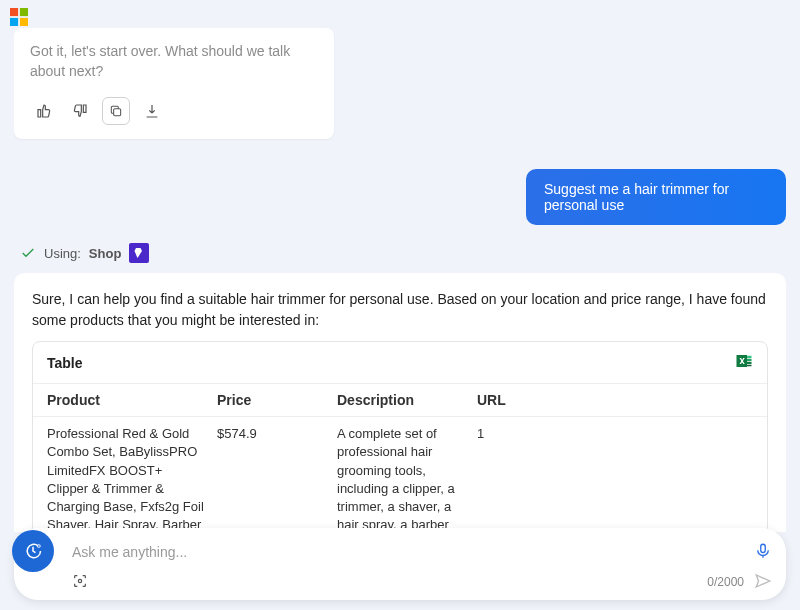 The image size is (800, 610). I want to click on cell-url: 1, so click(615, 434).